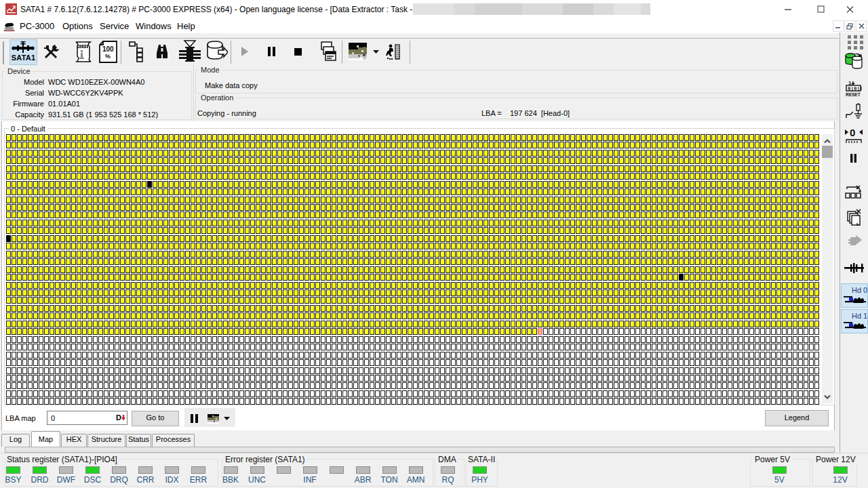  I want to click on svg-text: D, so click(119, 418).